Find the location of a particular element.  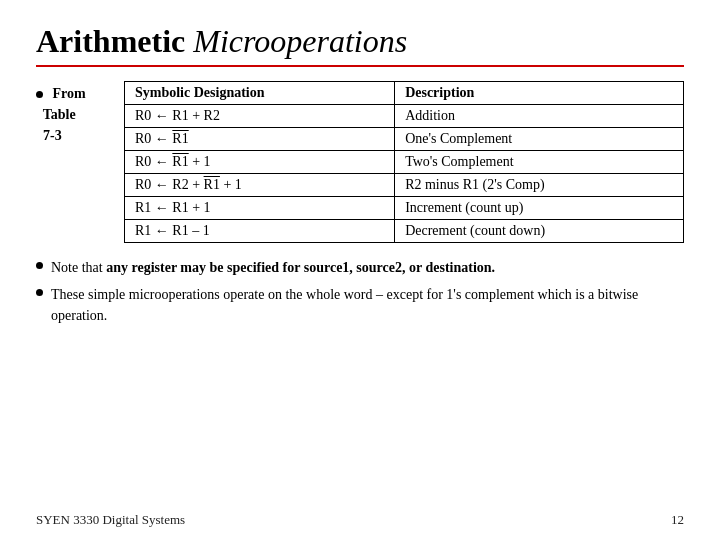

desc-r2-minus: R2 minus R1 (2's Comp) is located at coordinates (540, 186).